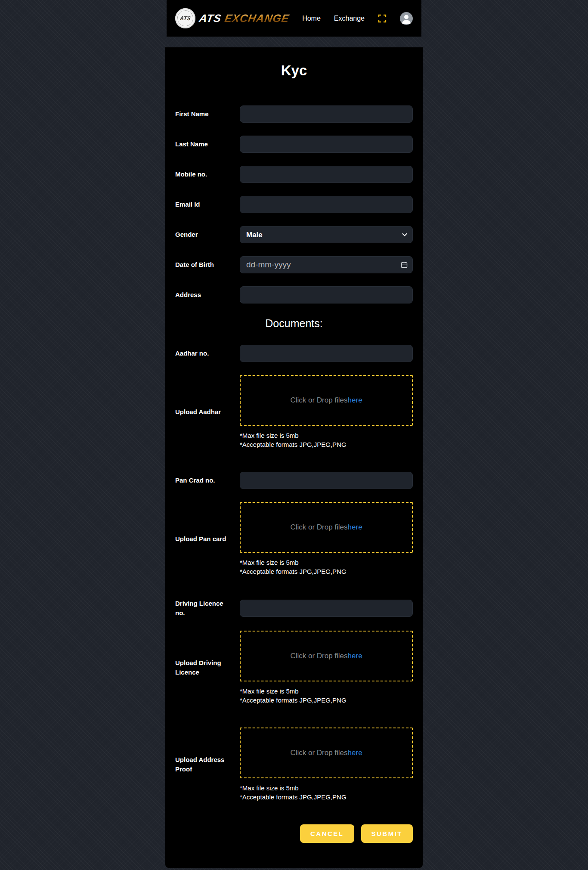 This screenshot has height=870, width=588. Describe the element at coordinates (387, 833) in the screenshot. I see `submit-button: SUBMIT` at that location.